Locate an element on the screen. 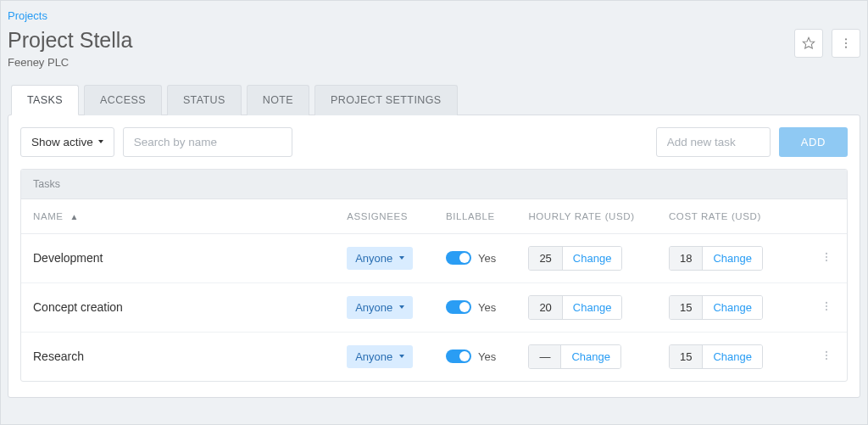  hourly-rate-group: 20 Change is located at coordinates (575, 307).